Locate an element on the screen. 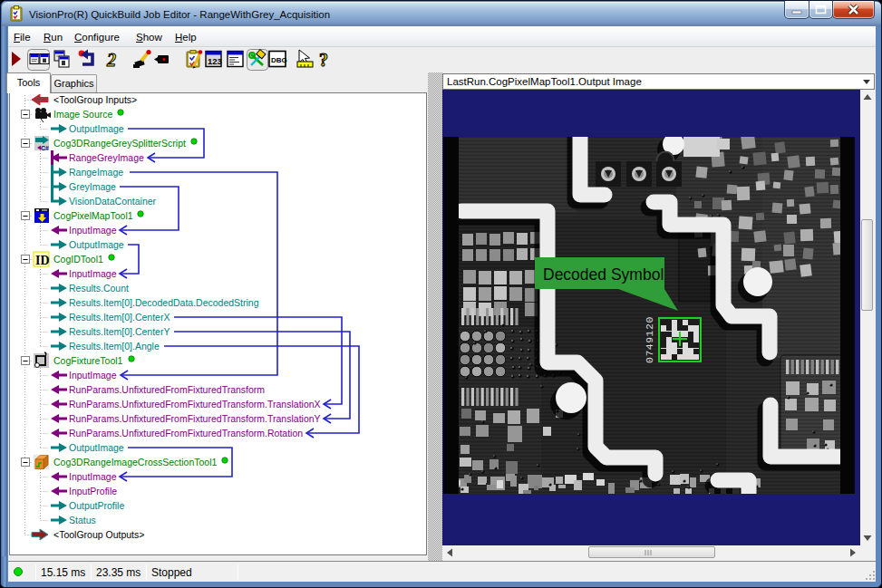  svg-text: C# is located at coordinates (45, 149).